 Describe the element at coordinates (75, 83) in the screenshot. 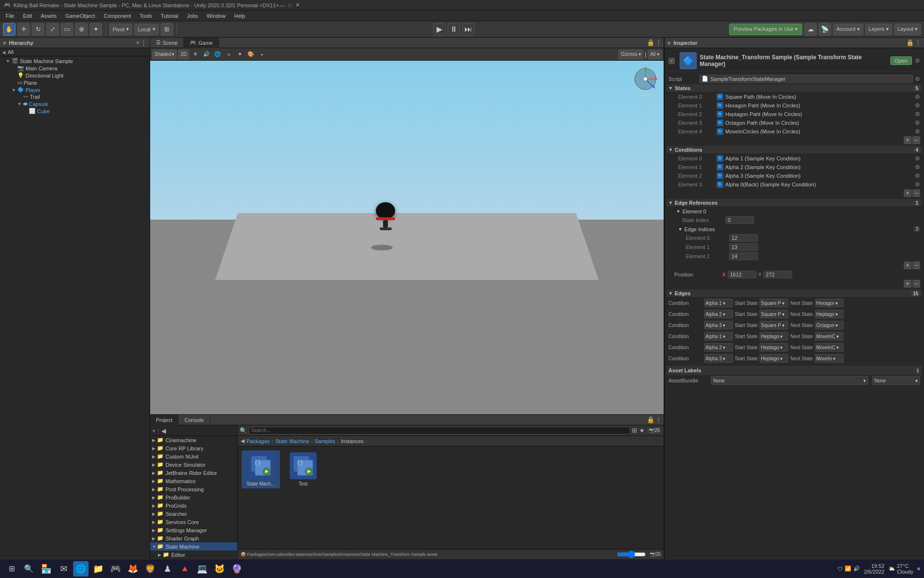

I see `hierarchy-item-plane: ▭ Plane` at that location.